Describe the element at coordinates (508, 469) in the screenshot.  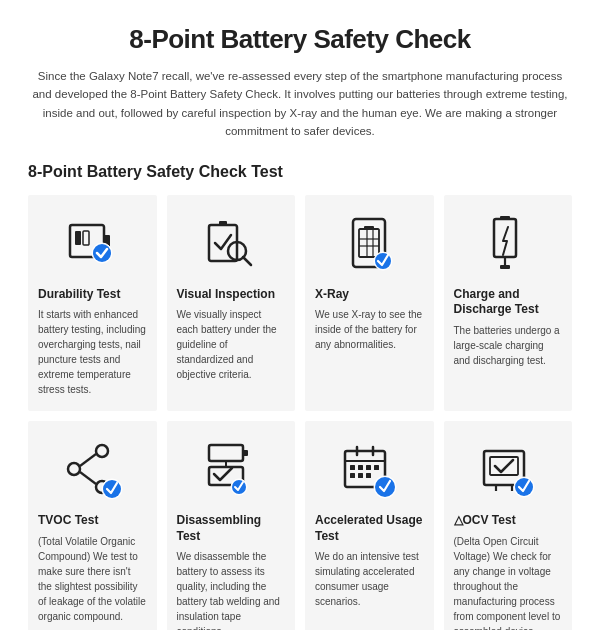
I see `ocv-icon` at that location.